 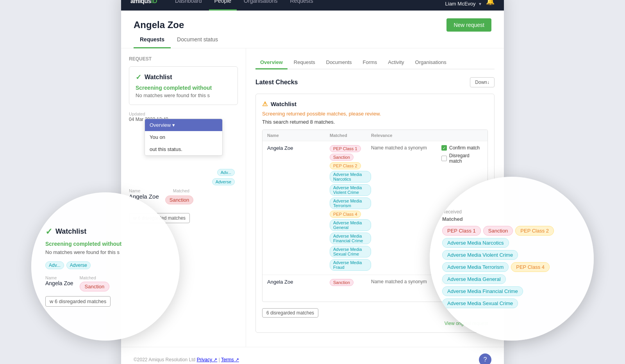 I want to click on zoom-tag-sanction: Sanction, so click(x=498, y=231).